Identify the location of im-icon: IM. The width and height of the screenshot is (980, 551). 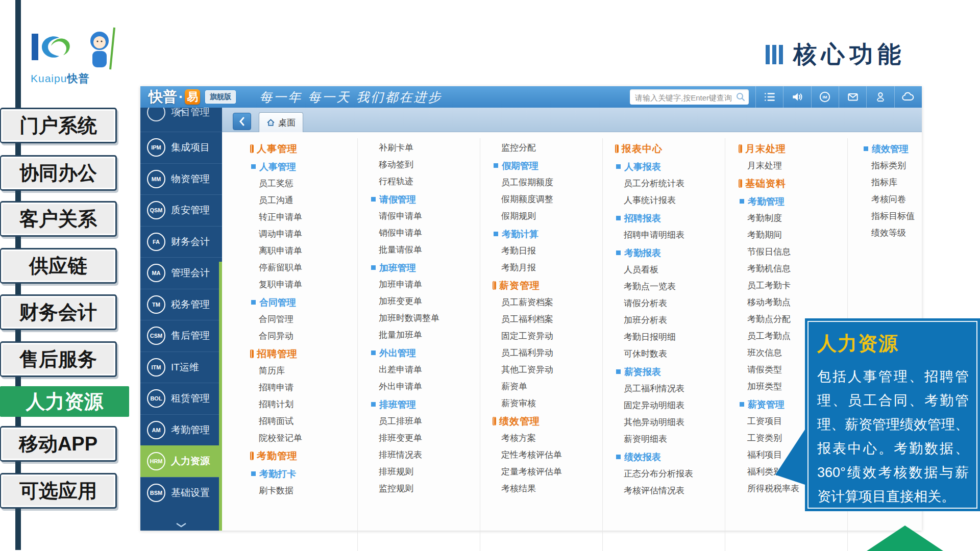
(825, 97).